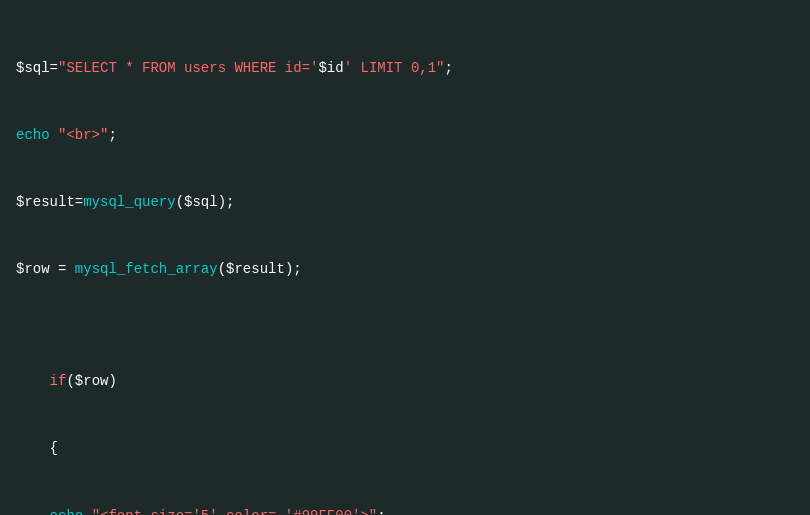 This screenshot has height=515, width=810. I want to click on code-line-2: echo "<br>";, so click(405, 135).